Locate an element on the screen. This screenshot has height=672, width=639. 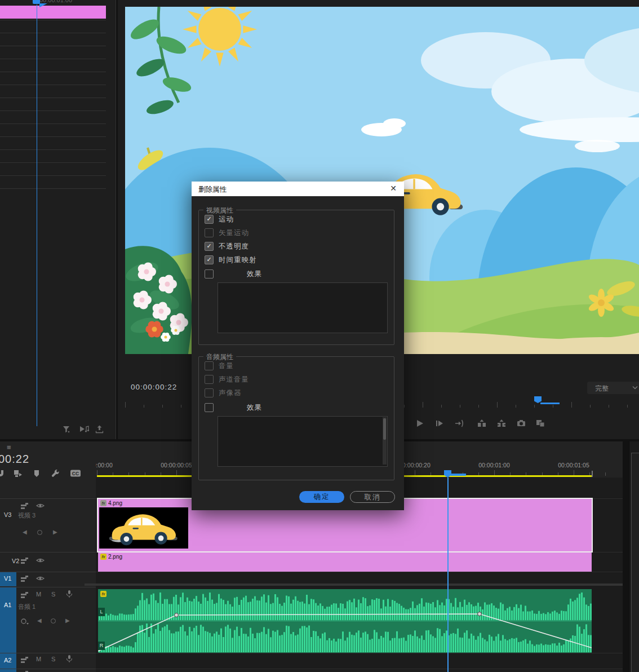
ecp-clip-duration-bar is located at coordinates (53, 12).